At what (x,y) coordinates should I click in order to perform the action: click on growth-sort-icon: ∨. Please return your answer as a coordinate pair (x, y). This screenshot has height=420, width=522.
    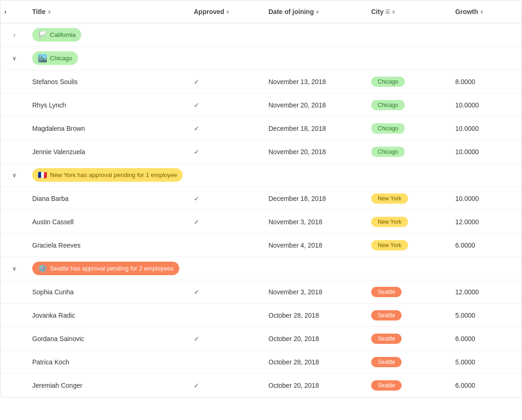
    Looking at the image, I should click on (482, 12).